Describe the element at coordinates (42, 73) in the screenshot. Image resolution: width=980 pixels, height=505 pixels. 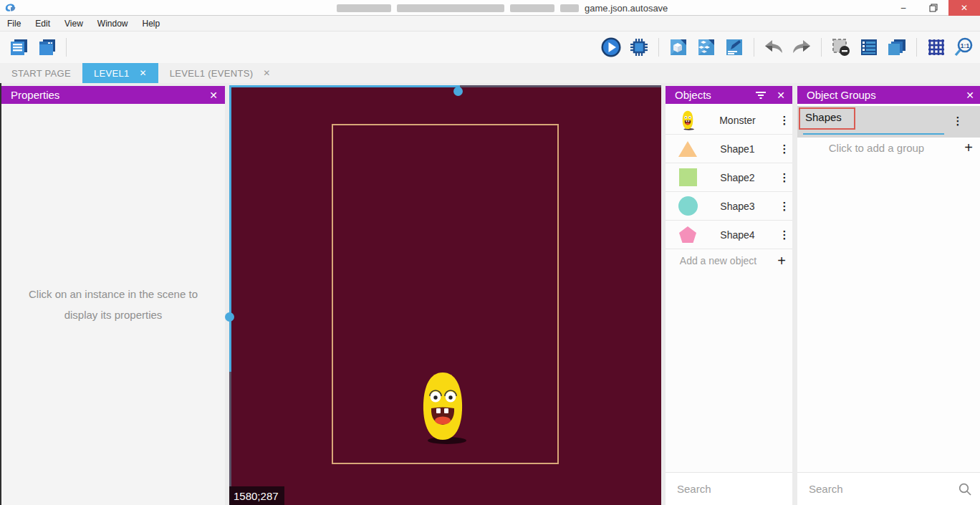
I see `tab-label: START PAGE` at that location.